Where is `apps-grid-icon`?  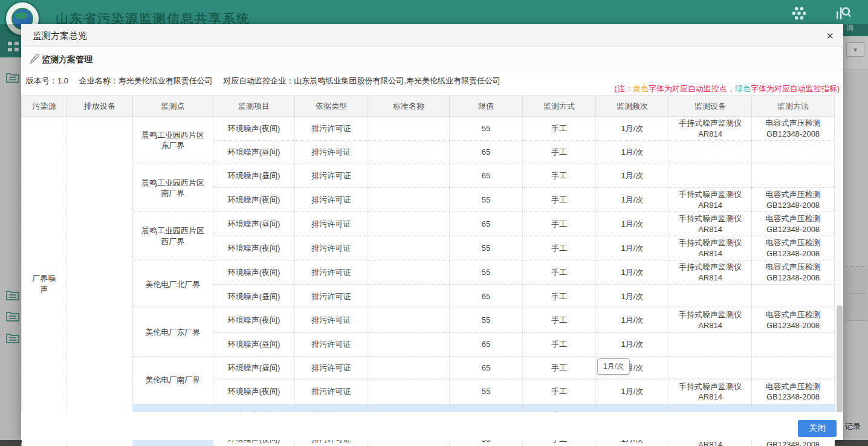
apps-grid-icon is located at coordinates (799, 13).